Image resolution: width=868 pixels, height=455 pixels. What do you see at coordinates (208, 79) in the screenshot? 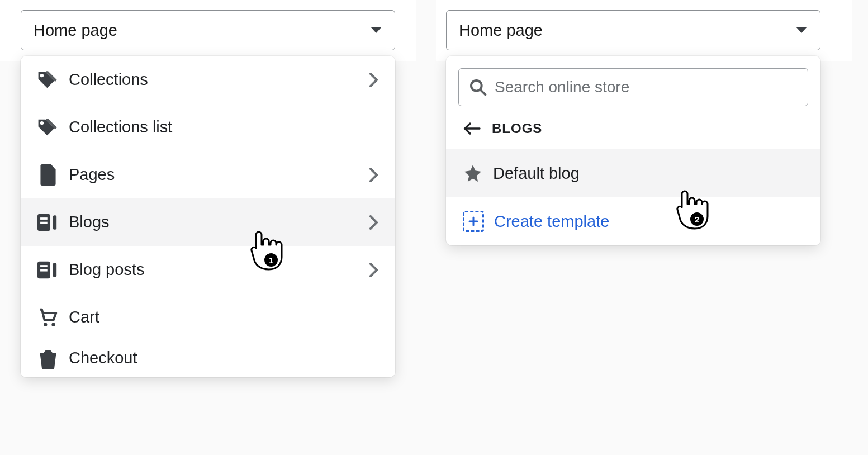
I see `menu-item-collections: Collections` at bounding box center [208, 79].